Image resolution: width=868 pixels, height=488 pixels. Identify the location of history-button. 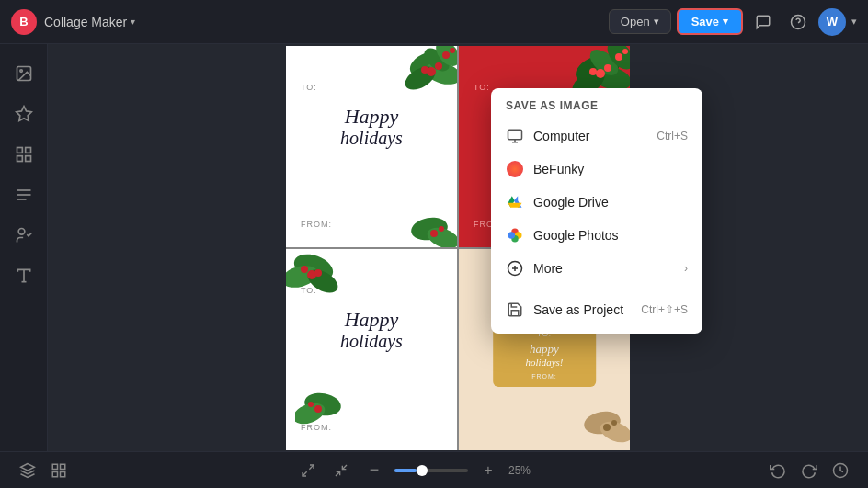
(840, 471).